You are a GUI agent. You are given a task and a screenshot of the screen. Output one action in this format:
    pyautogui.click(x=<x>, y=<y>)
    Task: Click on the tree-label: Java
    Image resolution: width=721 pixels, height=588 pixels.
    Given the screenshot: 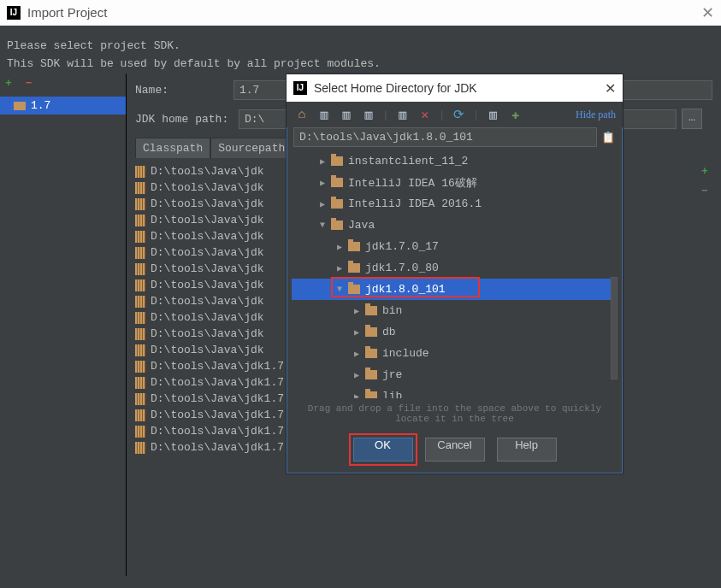 What is the action you would take?
    pyautogui.click(x=361, y=226)
    